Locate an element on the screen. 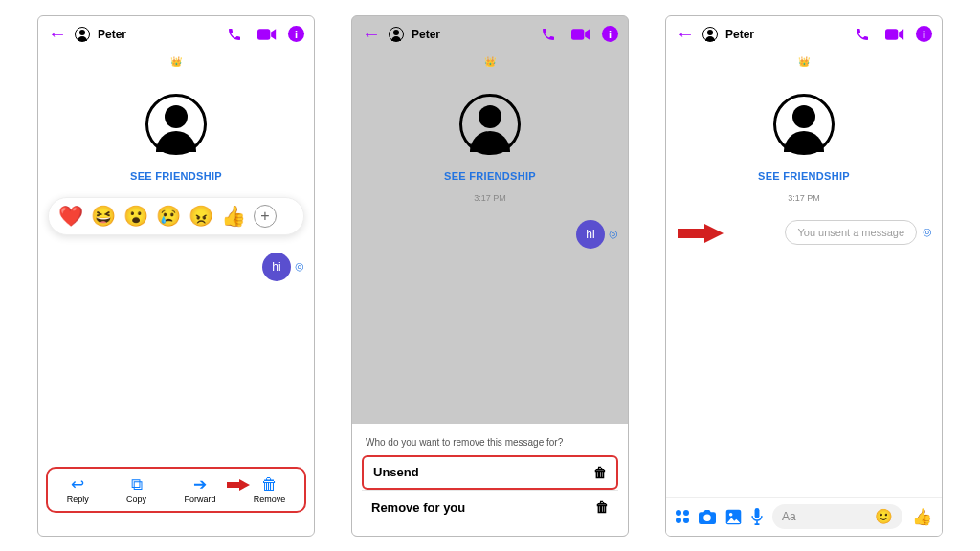 Image resolution: width=980 pixels, height=551 pixels. remove-label: Remove is located at coordinates (270, 499).